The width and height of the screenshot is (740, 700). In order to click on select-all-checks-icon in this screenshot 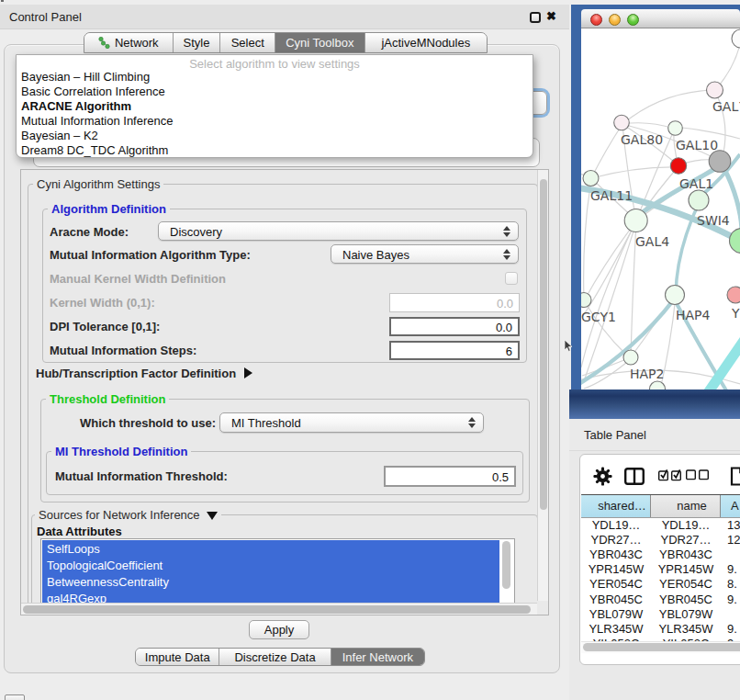, I will do `click(670, 475)`.